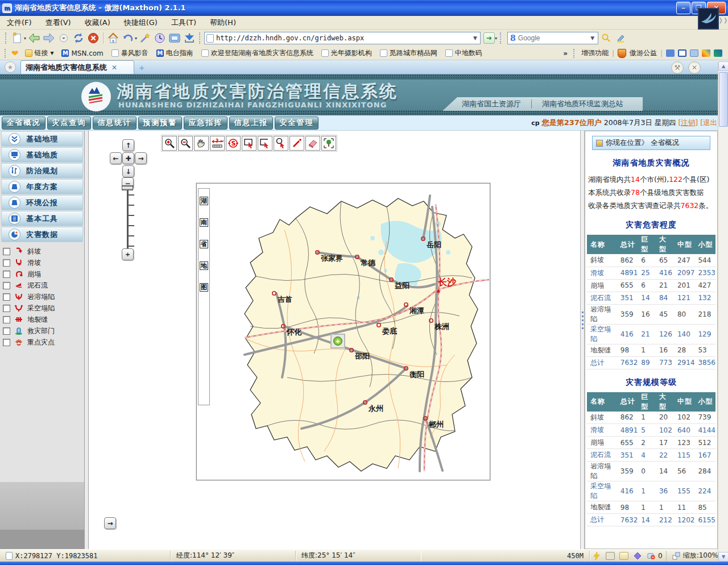 This screenshot has height=565, width=728. I want to click on zoom-out-tool-button, so click(185, 143).